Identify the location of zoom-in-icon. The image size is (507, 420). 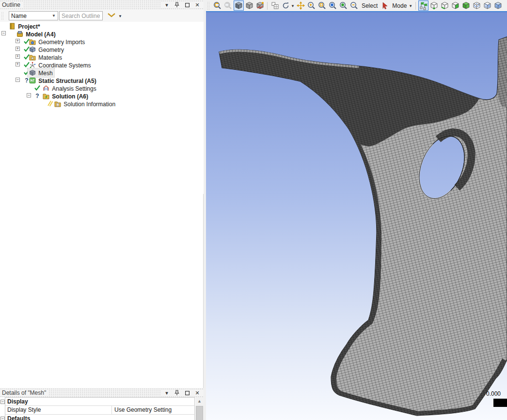
(311, 6).